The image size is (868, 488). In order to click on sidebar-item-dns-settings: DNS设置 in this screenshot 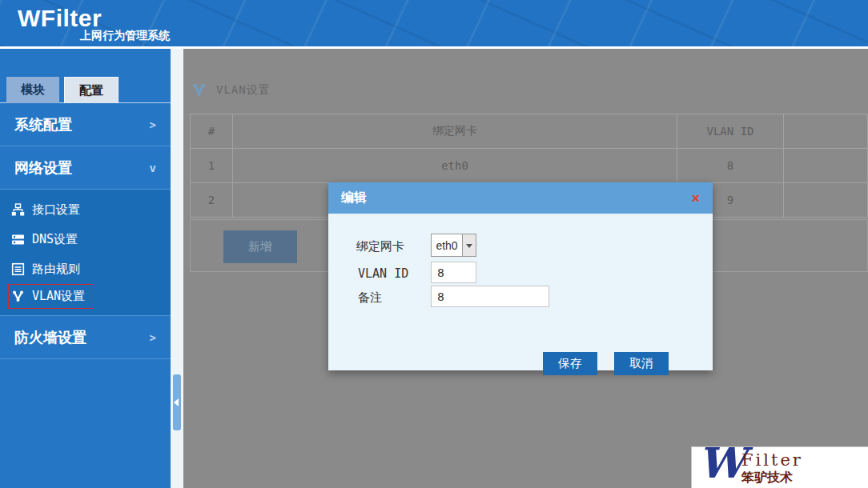, I will do `click(85, 240)`.